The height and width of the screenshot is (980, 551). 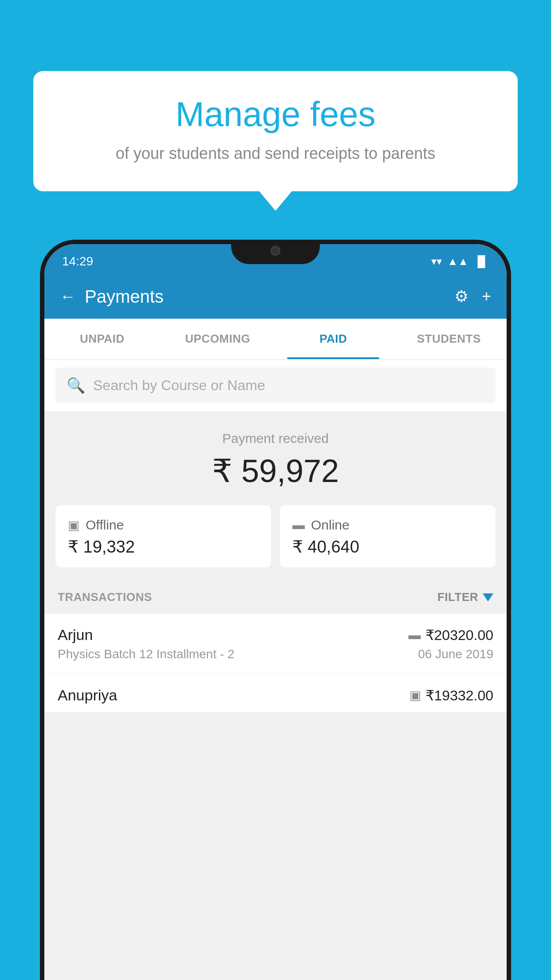 What do you see at coordinates (276, 339) in the screenshot?
I see `tabs-container: UNPAID UPCOMING PAID STUDENTS` at bounding box center [276, 339].